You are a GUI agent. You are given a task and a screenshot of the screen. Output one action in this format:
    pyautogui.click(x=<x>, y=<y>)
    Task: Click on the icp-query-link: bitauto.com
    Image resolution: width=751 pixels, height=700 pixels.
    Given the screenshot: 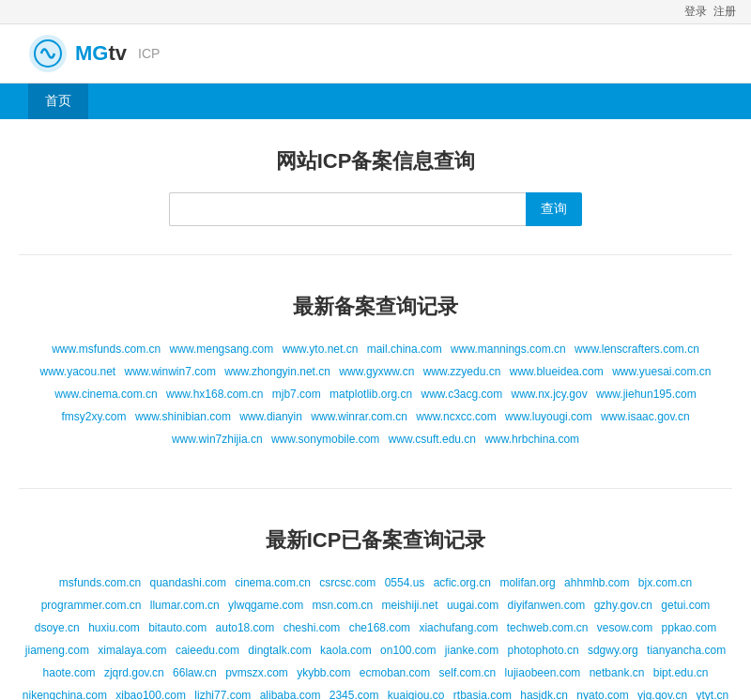 What is the action you would take?
    pyautogui.click(x=177, y=628)
    